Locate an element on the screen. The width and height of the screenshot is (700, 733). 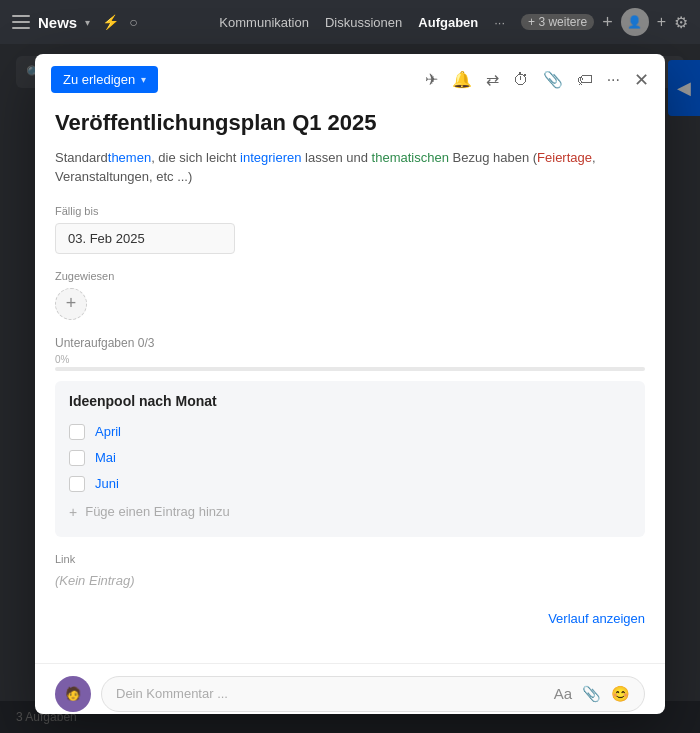
subtask-item-juni: Juni is located at coordinates (350, 484).